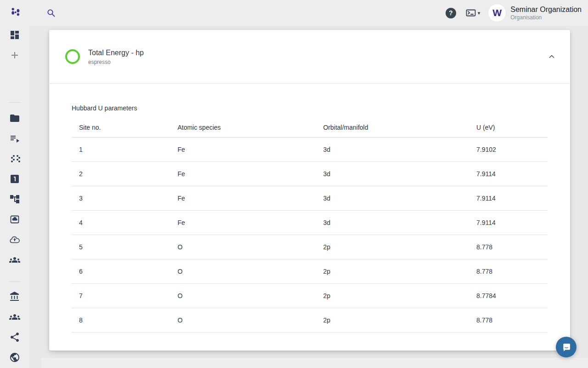 The width and height of the screenshot is (588, 368). Describe the element at coordinates (15, 260) in the screenshot. I see `groups-icon` at that location.